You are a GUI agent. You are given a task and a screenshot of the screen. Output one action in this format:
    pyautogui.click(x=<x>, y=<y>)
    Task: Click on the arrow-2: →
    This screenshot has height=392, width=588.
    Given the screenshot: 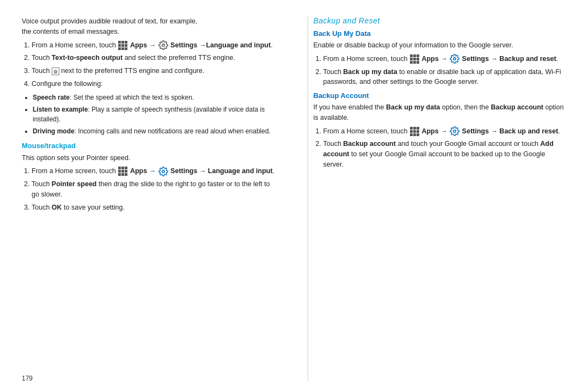 What is the action you would take?
    pyautogui.click(x=154, y=171)
    